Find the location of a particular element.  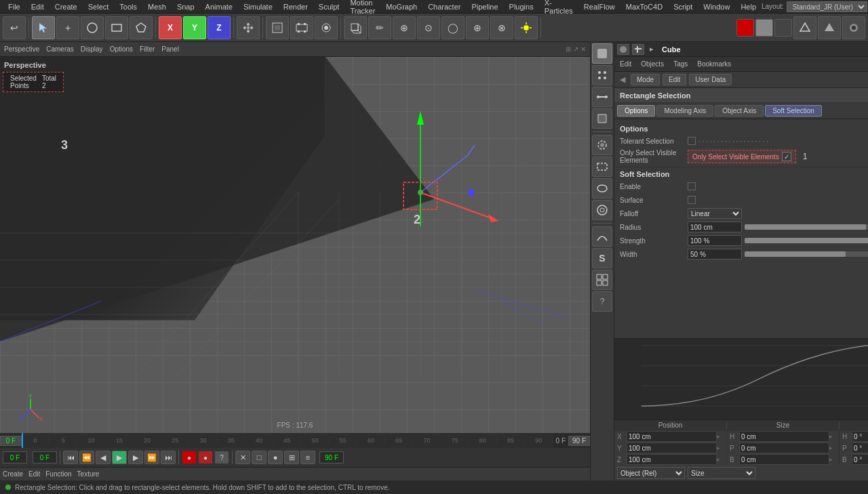

playback-grid-button: ⊞ is located at coordinates (292, 457).